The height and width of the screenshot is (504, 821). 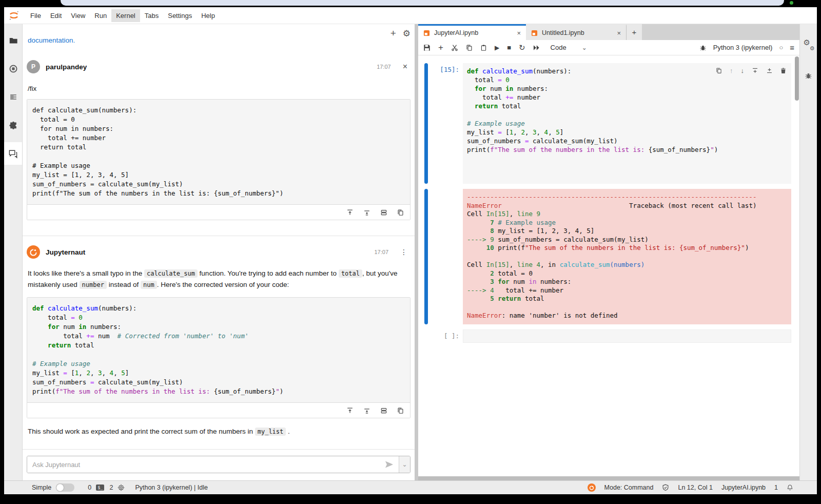 What do you see at coordinates (219, 140) in the screenshot?
I see `chat-message-user: P parulpandey 17:07 × /fix def calculate…` at bounding box center [219, 140].